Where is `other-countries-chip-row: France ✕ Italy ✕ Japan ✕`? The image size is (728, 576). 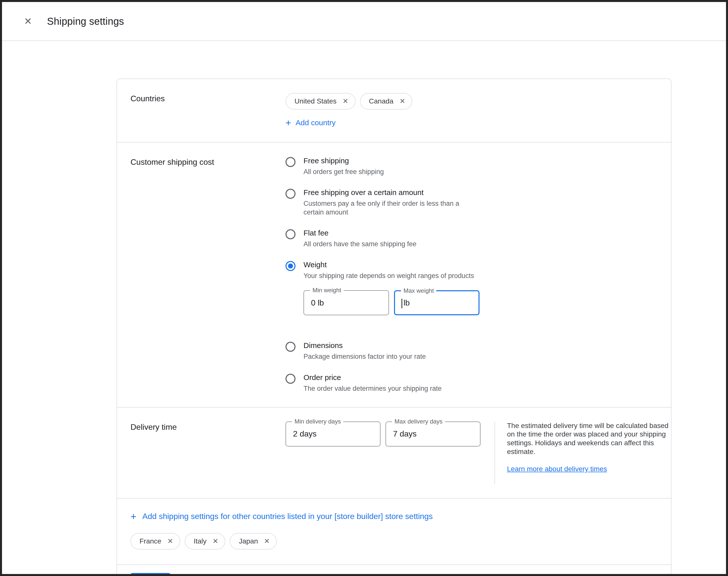 other-countries-chip-row: France ✕ Italy ✕ Japan ✕ is located at coordinates (394, 541).